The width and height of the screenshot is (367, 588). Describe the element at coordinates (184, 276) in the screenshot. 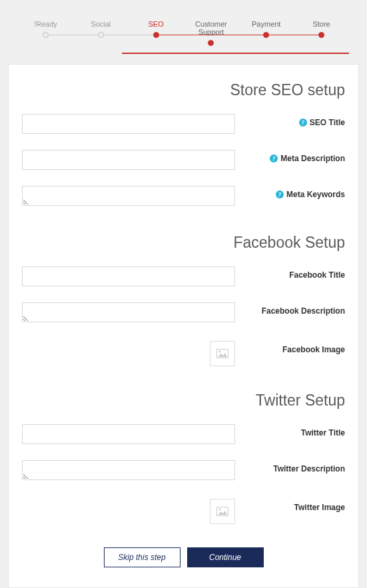

I see `field-facebook-title: Facebook Title` at that location.